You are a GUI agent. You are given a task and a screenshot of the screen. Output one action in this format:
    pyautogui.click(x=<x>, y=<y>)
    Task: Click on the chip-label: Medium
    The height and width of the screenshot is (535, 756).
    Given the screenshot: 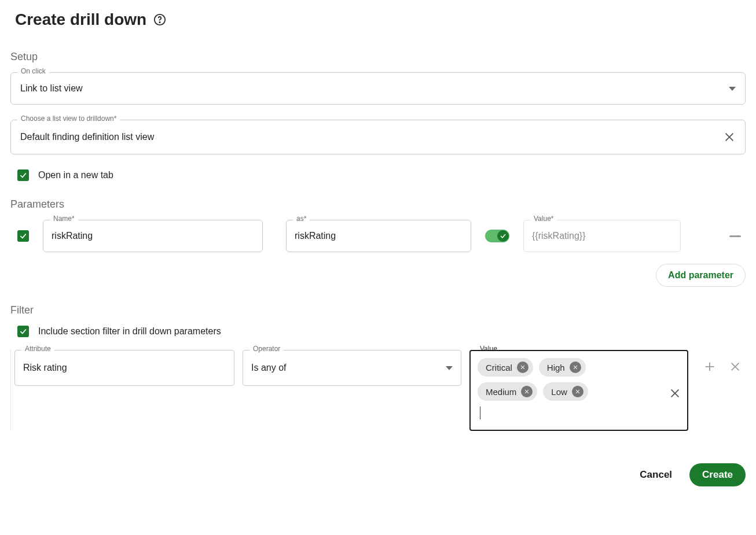 What is the action you would take?
    pyautogui.click(x=501, y=392)
    